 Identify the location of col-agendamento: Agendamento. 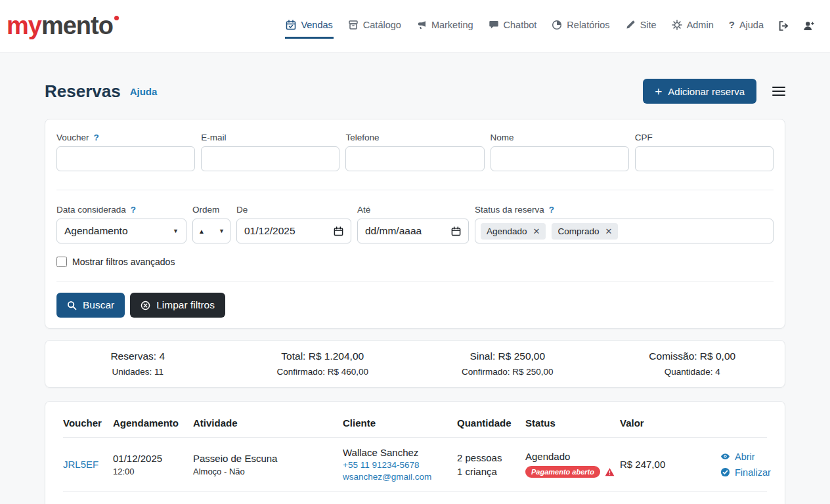
(153, 423).